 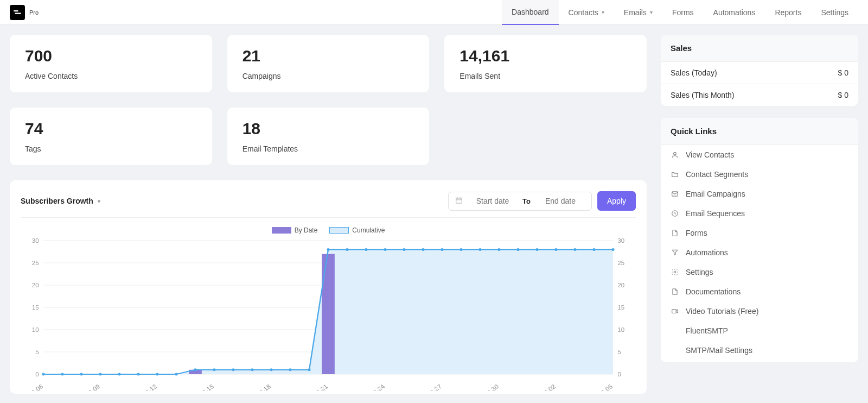 I want to click on sales-row-value: $ 0, so click(x=843, y=73).